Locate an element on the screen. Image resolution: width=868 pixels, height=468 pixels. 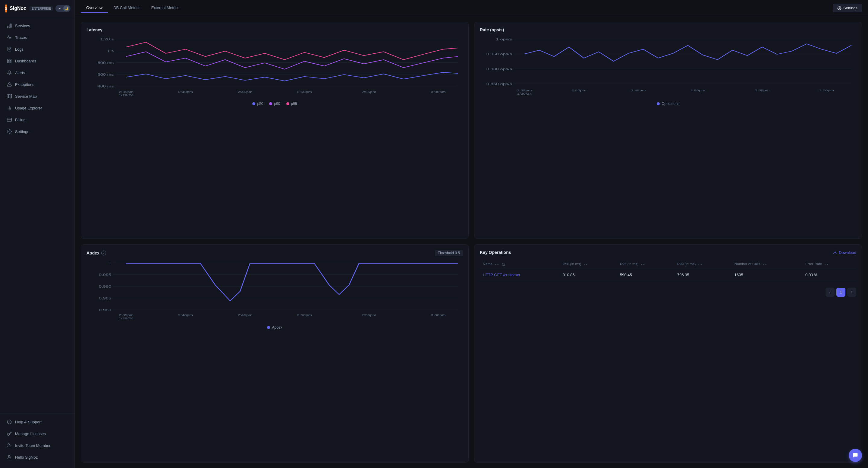
op-name: HTTP GET /customer is located at coordinates (520, 275).